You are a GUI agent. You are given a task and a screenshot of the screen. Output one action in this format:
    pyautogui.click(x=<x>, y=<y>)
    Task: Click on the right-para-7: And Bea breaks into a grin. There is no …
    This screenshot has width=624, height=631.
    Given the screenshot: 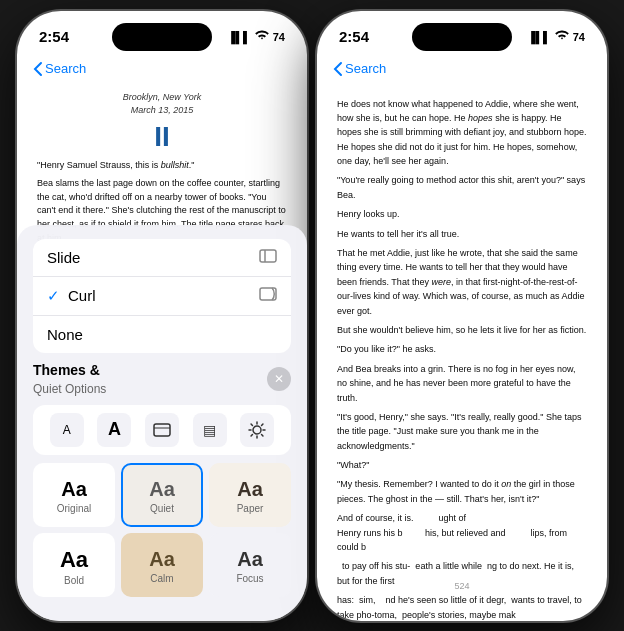 What is the action you would take?
    pyautogui.click(x=462, y=384)
    